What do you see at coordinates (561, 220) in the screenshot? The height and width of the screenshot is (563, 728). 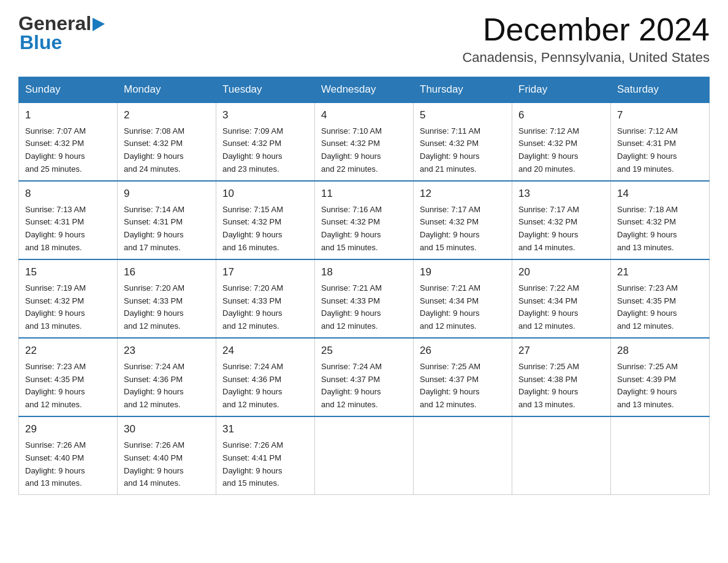 I see `calendar-day-cell: 13 Sunrise: 7:17 AMSunset: 4:32 PMDaylig…` at bounding box center [561, 220].